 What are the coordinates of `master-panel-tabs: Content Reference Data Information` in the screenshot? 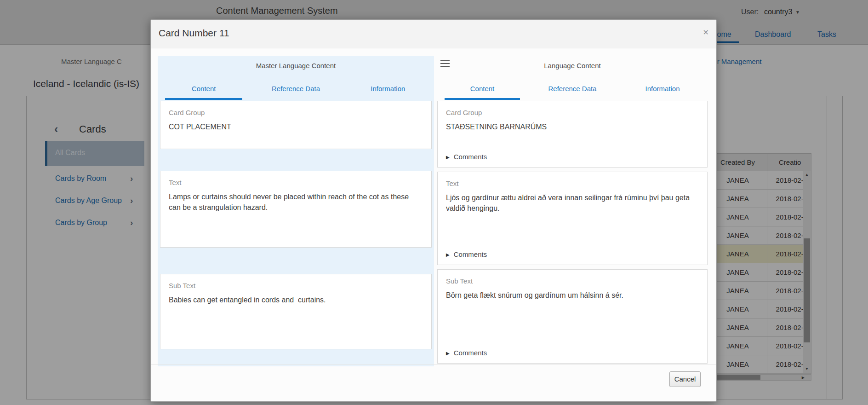 It's located at (296, 90).